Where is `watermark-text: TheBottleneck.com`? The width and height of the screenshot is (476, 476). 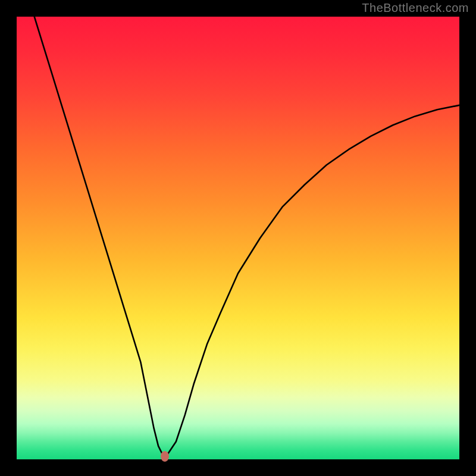 watermark-text: TheBottleneck.com is located at coordinates (415, 8).